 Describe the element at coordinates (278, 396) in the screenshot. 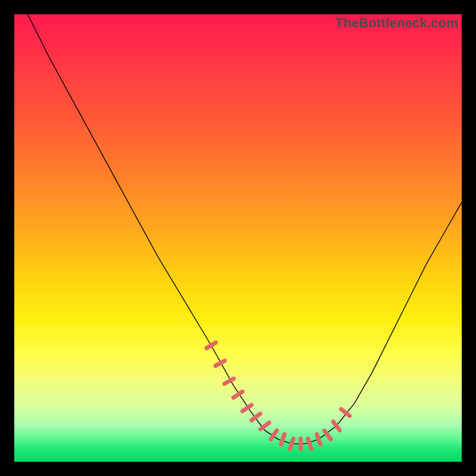

I see `curve-tick-marks` at that location.